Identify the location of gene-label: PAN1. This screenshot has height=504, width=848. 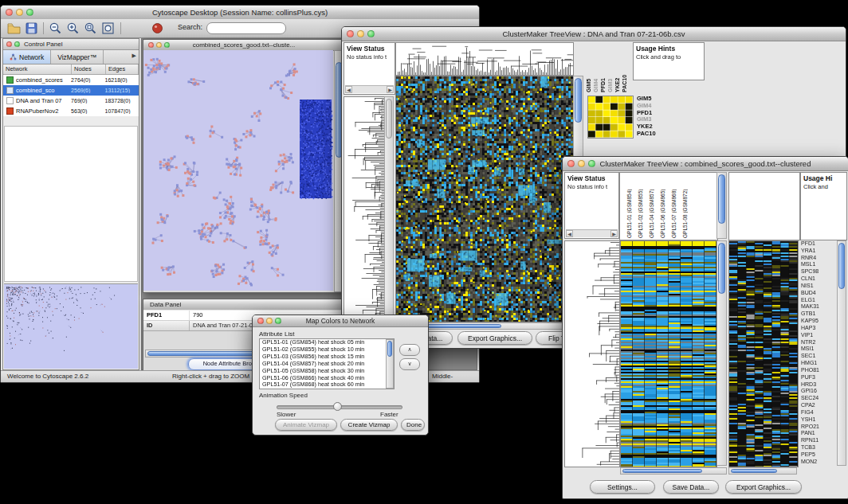
(819, 433).